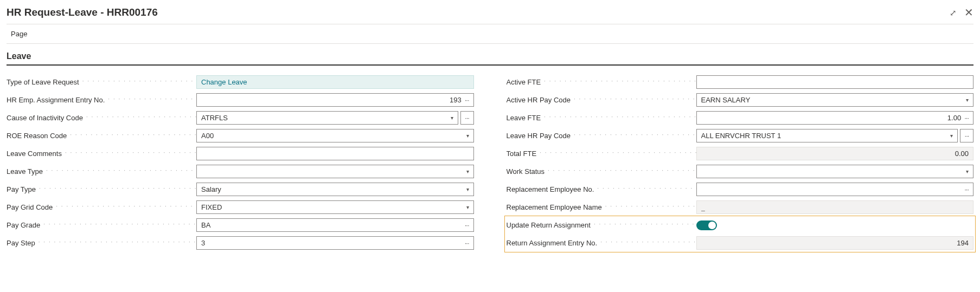  I want to click on replacement-employee-name-display: _, so click(835, 207).